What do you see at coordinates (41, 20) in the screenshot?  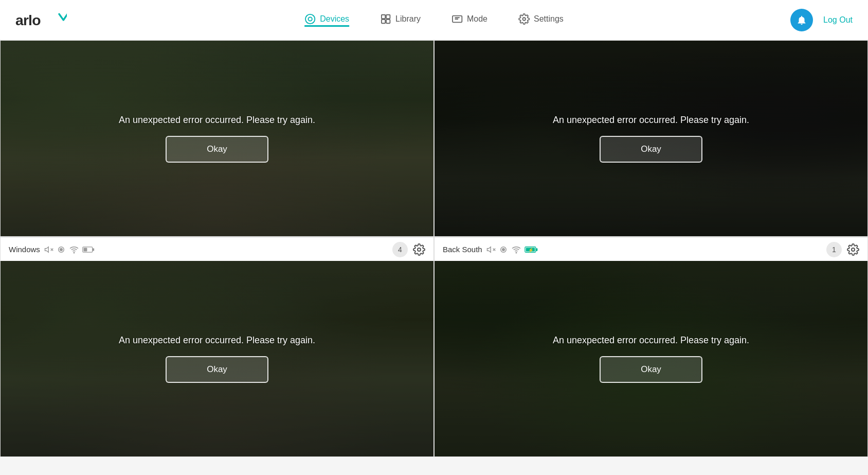 I see `logo: arlo` at bounding box center [41, 20].